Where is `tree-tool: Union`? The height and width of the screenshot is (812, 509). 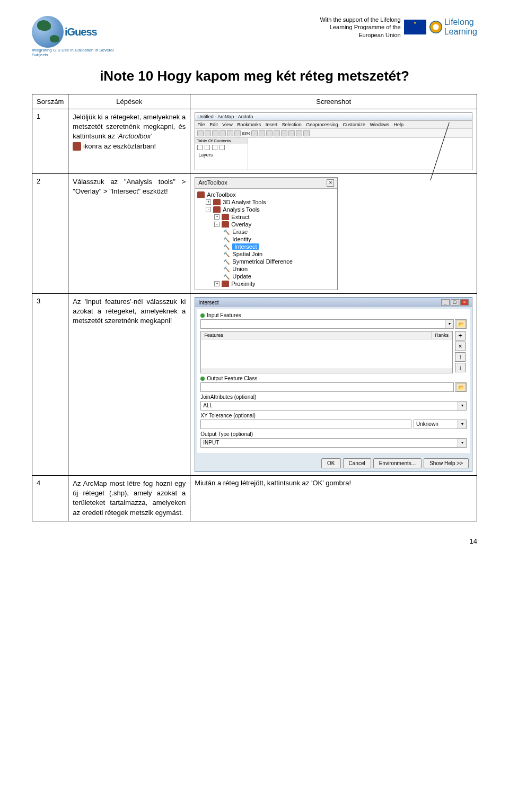 tree-tool: Union is located at coordinates (266, 269).